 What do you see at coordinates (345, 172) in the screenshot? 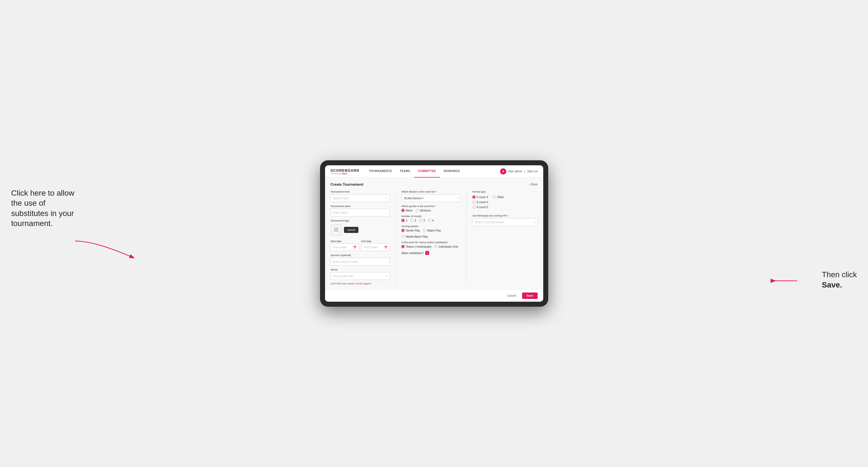
I see `logo-area: SCOREBOARD Powered by clippd` at bounding box center [345, 172].